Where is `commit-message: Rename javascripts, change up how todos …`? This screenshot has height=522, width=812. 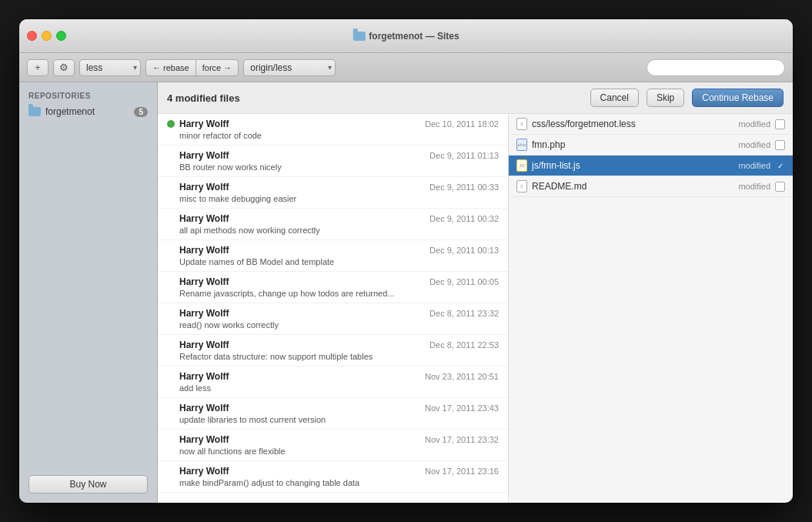 commit-message: Rename javascripts, change up how todos … is located at coordinates (332, 293).